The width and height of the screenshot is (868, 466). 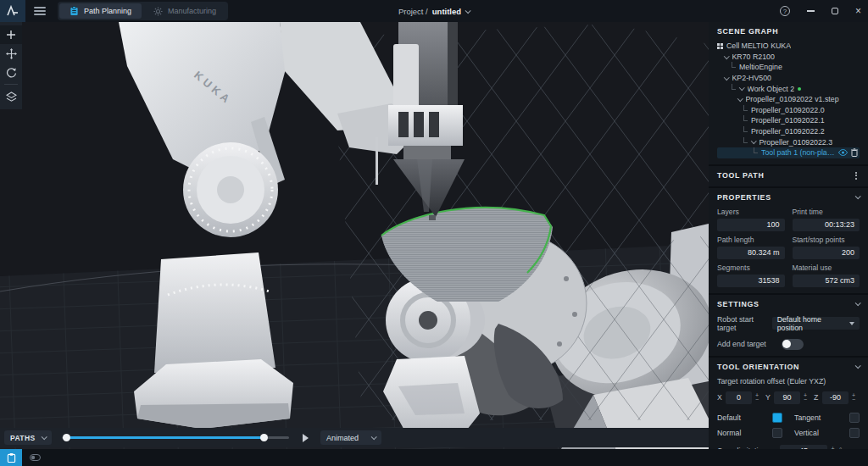 I want to click on robot-start-target-select: Default home position, so click(x=815, y=324).